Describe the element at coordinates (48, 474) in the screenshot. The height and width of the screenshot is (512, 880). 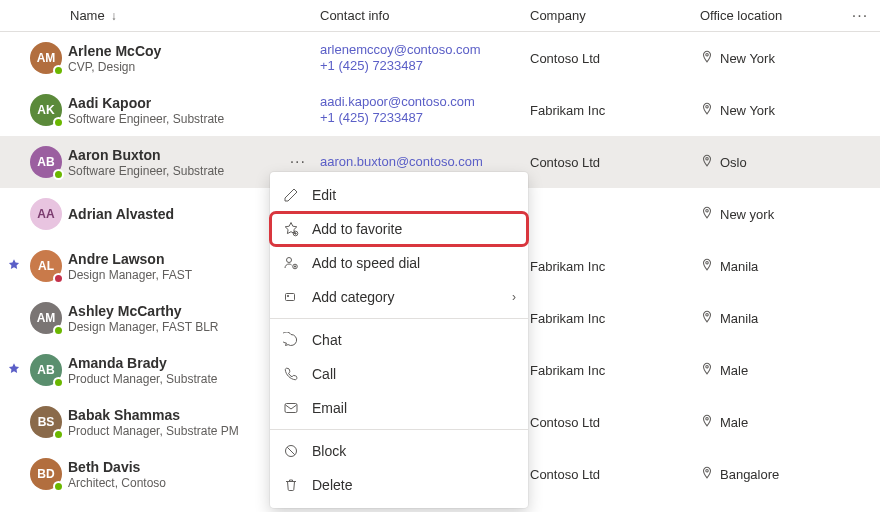
I see `avatar-cell: BD` at that location.